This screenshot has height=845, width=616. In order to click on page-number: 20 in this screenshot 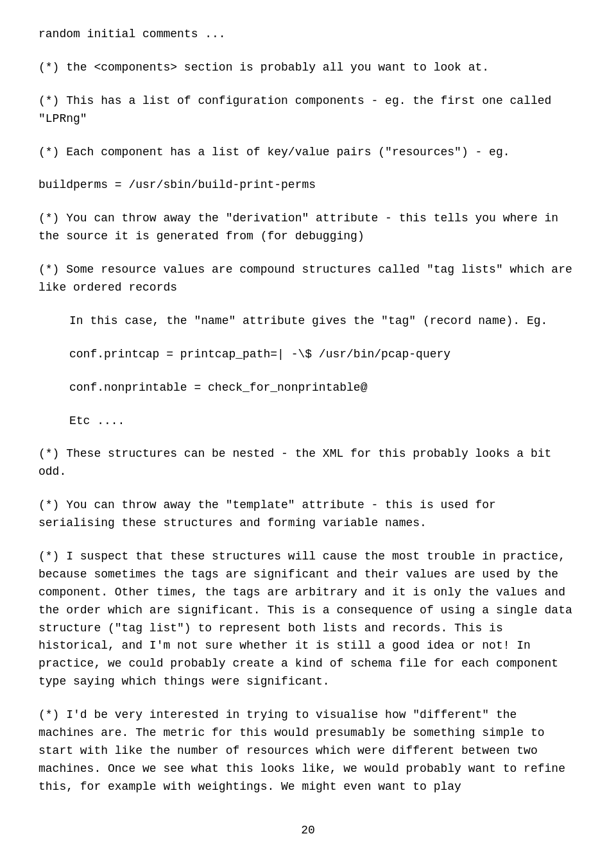, I will do `click(308, 831)`.